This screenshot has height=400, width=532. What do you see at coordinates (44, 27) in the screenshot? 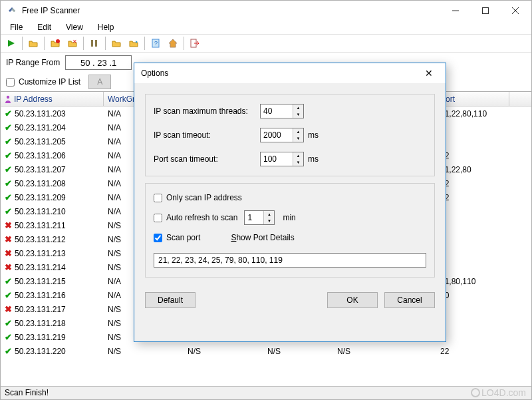
I see `menu-edit: Edit` at bounding box center [44, 27].